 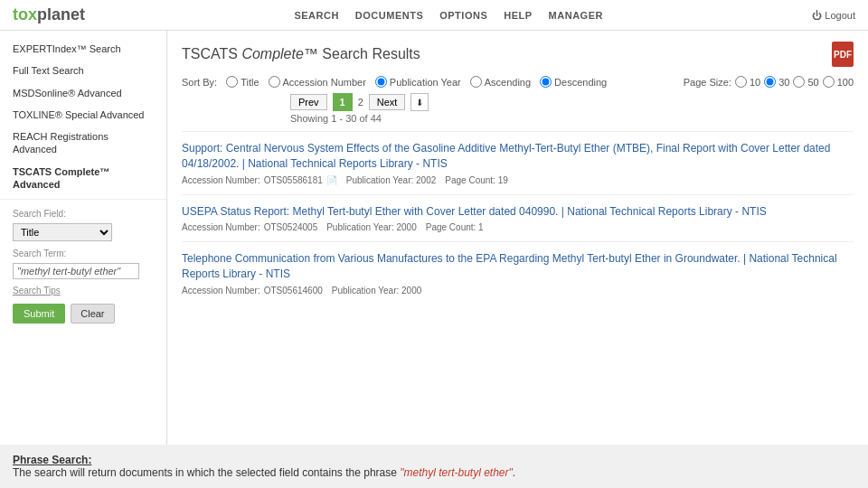 I want to click on sort-title-label: Title, so click(x=242, y=81).